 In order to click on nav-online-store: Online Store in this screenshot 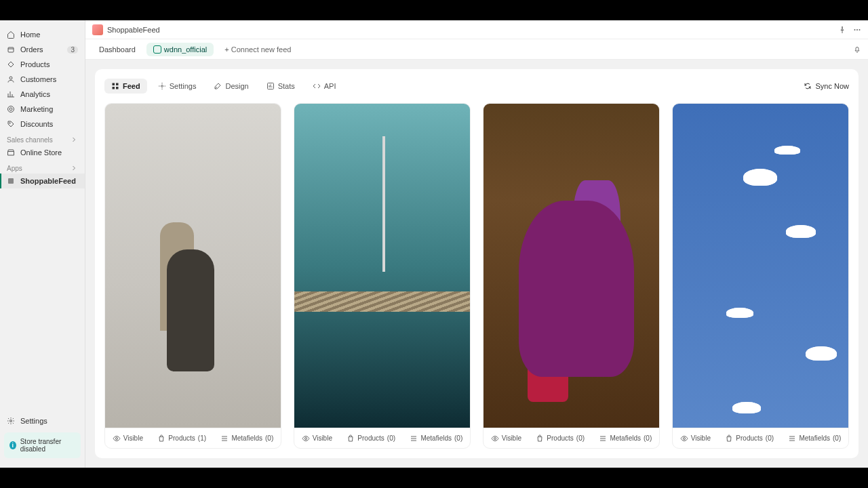, I will do `click(42, 152)`.